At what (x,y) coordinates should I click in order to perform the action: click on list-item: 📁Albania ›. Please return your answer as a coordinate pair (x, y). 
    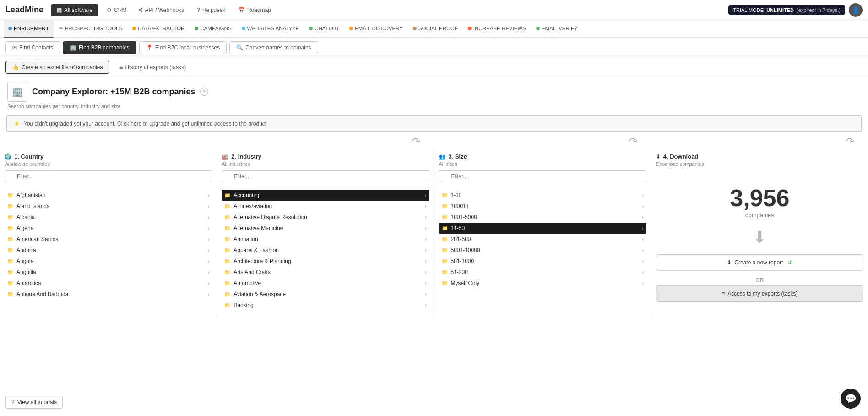
    Looking at the image, I should click on (108, 217).